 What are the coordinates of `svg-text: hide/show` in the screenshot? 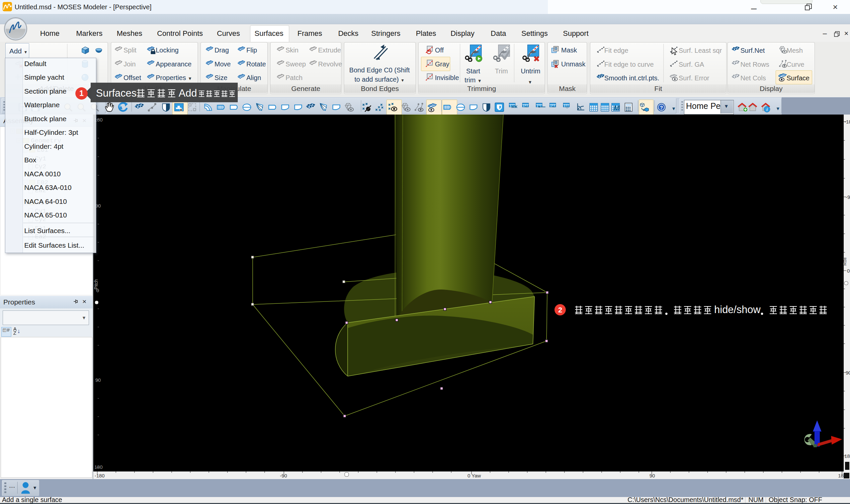 It's located at (738, 310).